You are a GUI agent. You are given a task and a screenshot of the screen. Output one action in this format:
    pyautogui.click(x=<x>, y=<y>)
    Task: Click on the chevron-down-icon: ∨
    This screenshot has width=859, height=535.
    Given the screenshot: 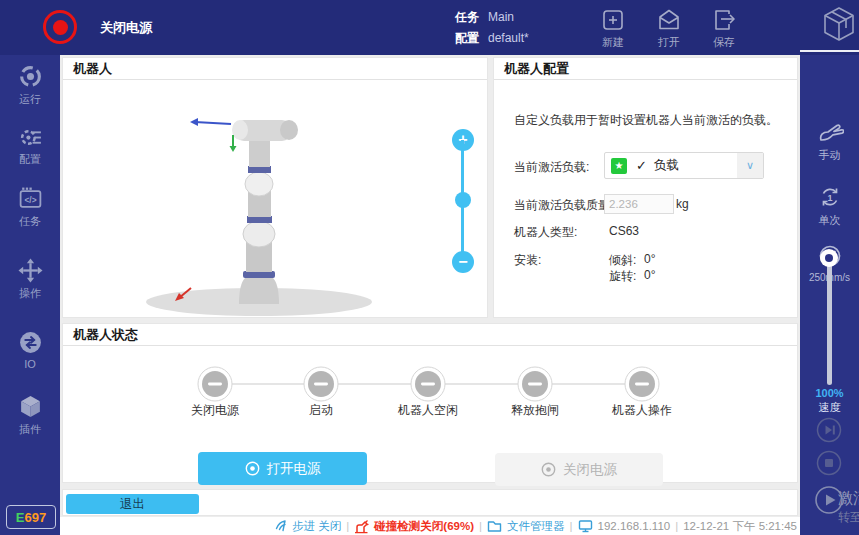 What is the action you would take?
    pyautogui.click(x=750, y=166)
    